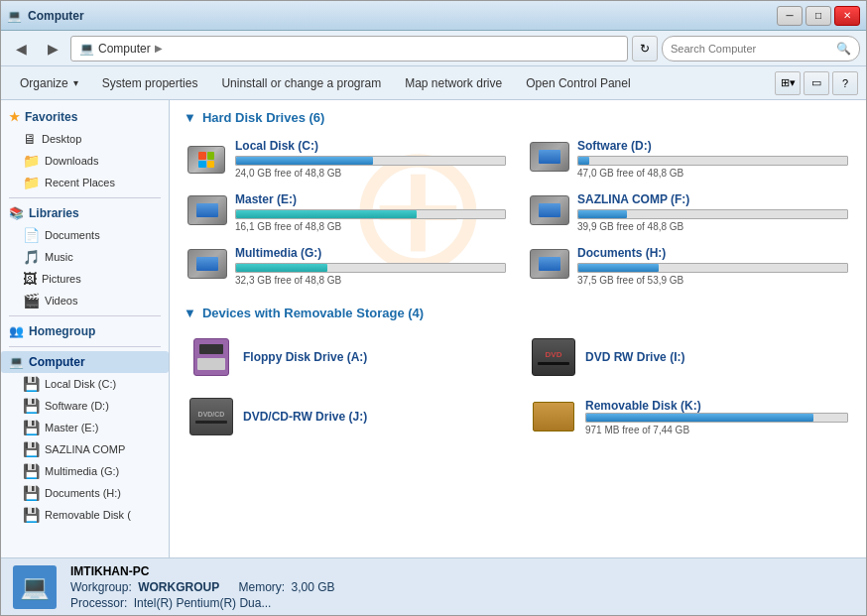 This screenshot has width=867, height=616. I want to click on minimize-button: ─, so click(790, 16).